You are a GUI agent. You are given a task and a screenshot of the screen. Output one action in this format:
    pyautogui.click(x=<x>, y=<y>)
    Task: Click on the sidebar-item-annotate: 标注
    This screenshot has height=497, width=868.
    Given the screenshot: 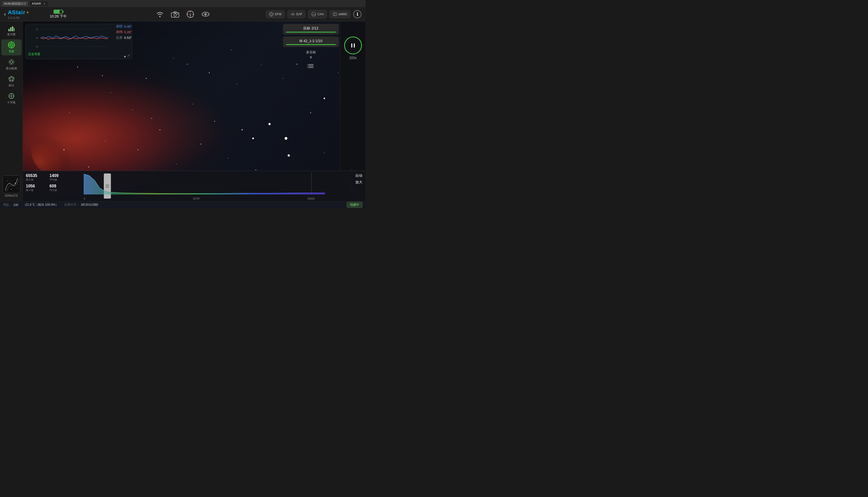 What is the action you would take?
    pyautogui.click(x=12, y=81)
    